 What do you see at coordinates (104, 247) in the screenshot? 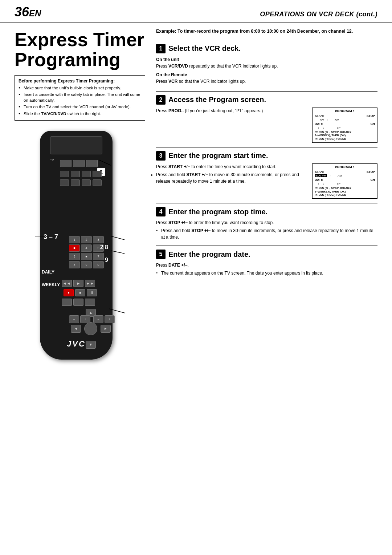
I see `step-label-2-8: 2 8` at bounding box center [104, 247].